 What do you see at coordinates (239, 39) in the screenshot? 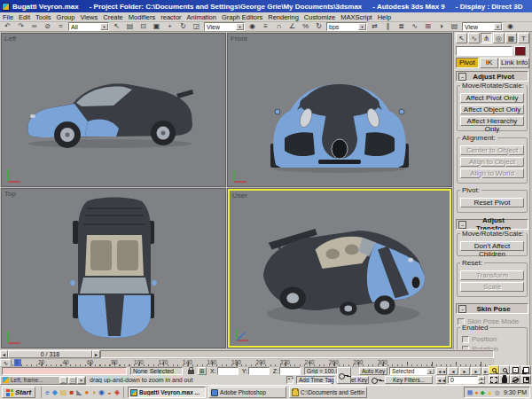
I see `viewport-label-front: Front` at bounding box center [239, 39].